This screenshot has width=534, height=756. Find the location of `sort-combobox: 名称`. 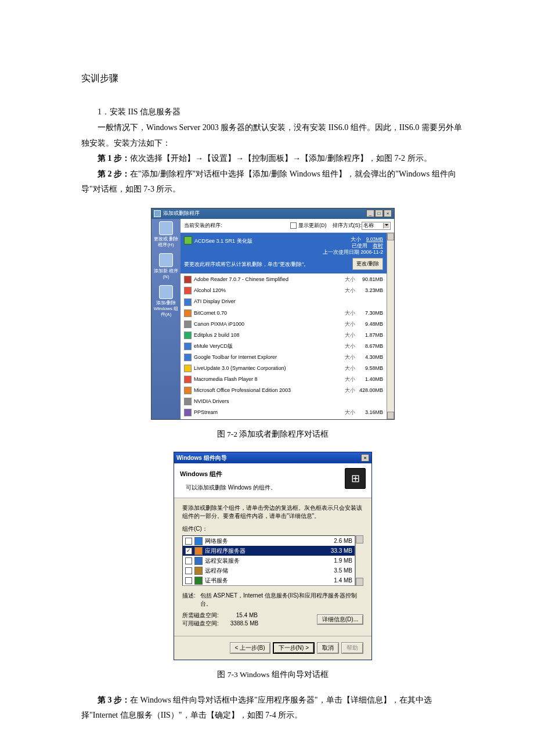

sort-combobox: 名称 is located at coordinates (376, 226).